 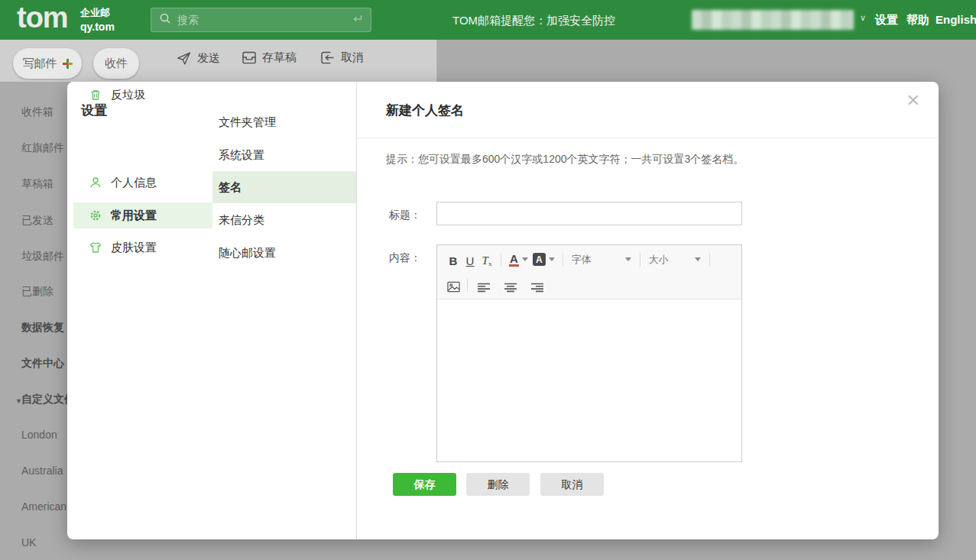 I want to click on content-label: 内容：, so click(x=401, y=258).